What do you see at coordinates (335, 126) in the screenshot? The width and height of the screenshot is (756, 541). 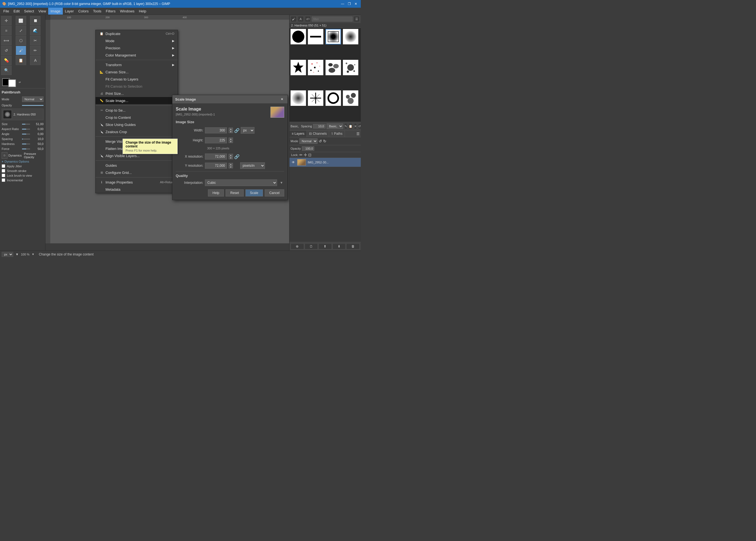 I see `brush-category-select: Basic,` at bounding box center [335, 126].